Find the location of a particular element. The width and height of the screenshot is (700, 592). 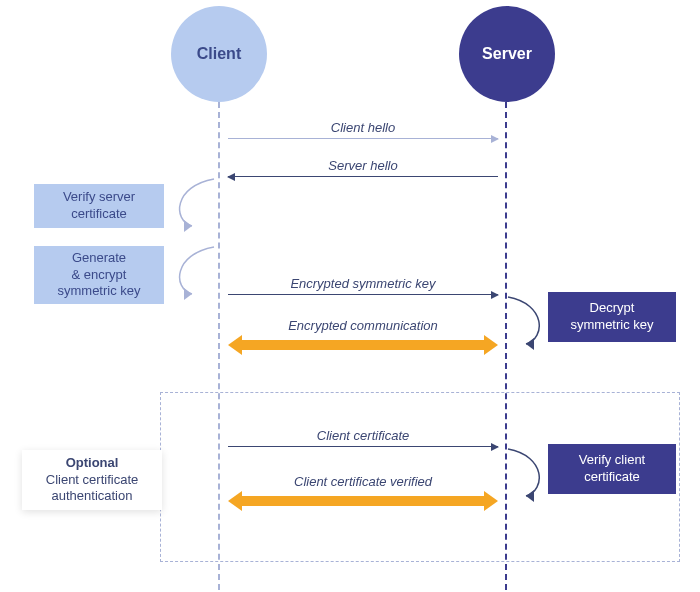

arrow-server-hello is located at coordinates (363, 176).